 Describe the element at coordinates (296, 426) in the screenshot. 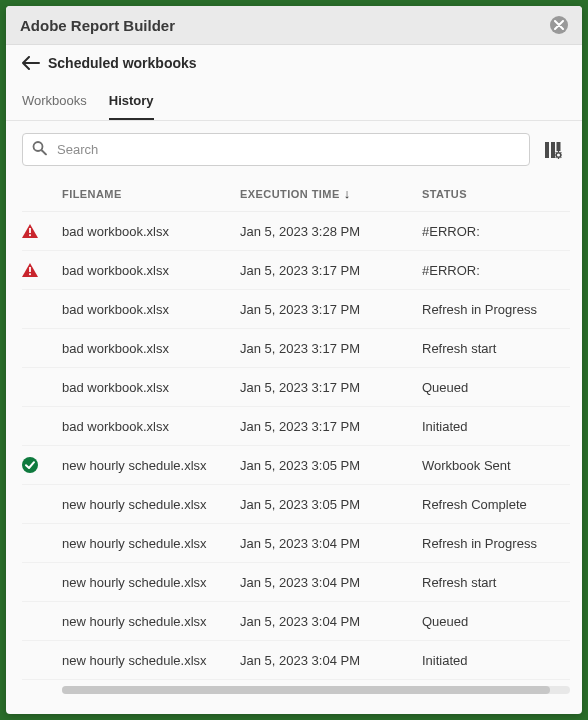

I see `table-row: bad workbook.xlsxJan 5, 2023 3:17 PMInit…` at that location.